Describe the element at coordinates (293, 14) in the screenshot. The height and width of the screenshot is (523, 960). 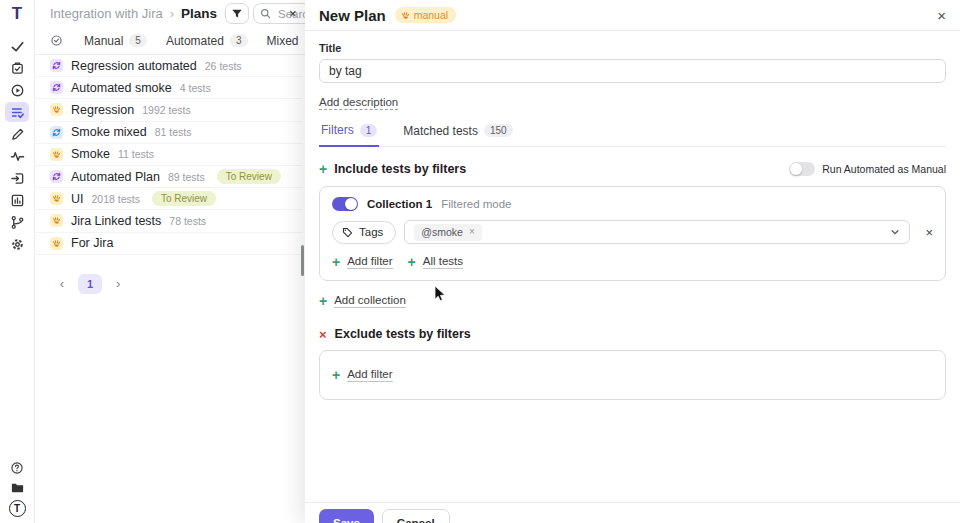
I see `search-clear-icon: ×` at that location.